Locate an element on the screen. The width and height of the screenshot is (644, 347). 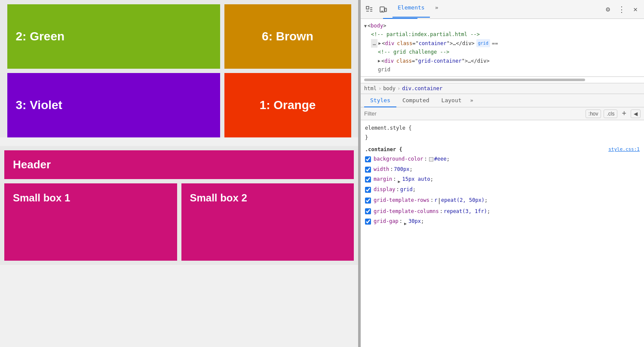
box-small-1: Small box 1 is located at coordinates (91, 222).